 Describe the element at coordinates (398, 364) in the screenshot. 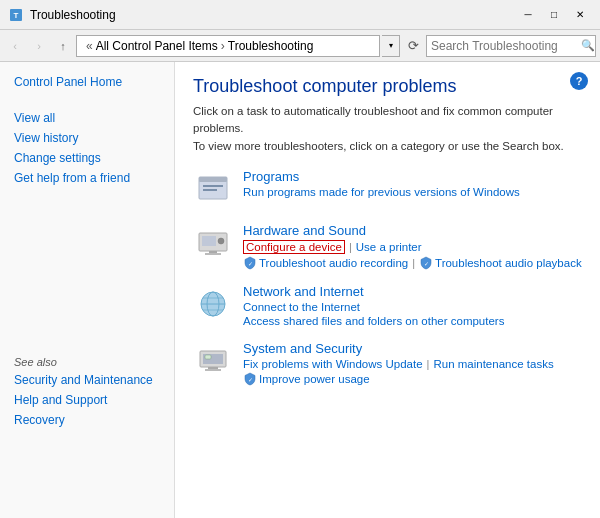

I see `system-link-row-1: Fix problems with Windows Update | Run m…` at that location.